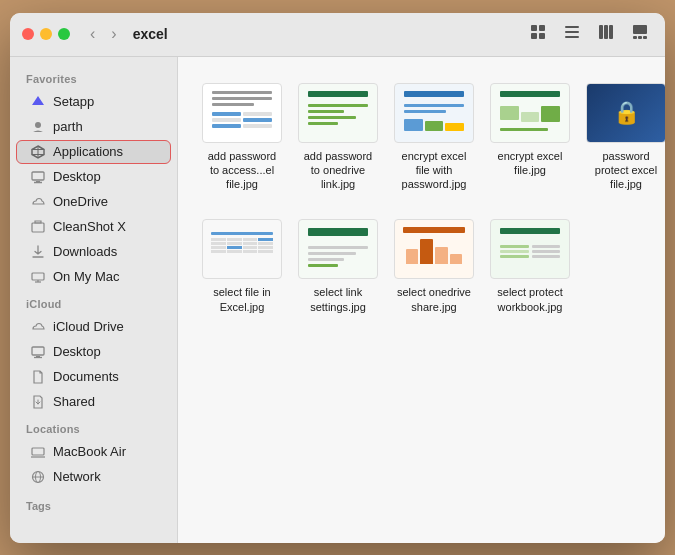 The image size is (675, 555). I want to click on sidebar-macbook-label: MacBook Air, so click(90, 452).